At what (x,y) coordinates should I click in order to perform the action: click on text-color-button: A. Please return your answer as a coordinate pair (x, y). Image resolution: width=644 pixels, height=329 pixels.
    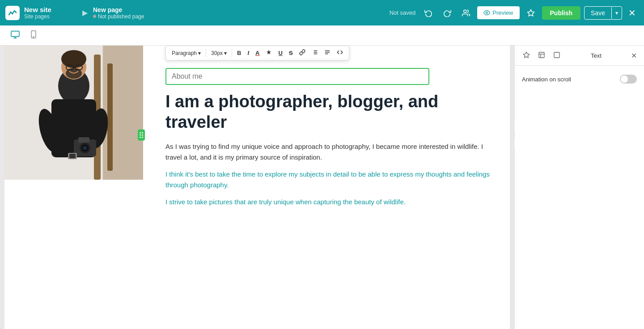
    Looking at the image, I should click on (258, 53).